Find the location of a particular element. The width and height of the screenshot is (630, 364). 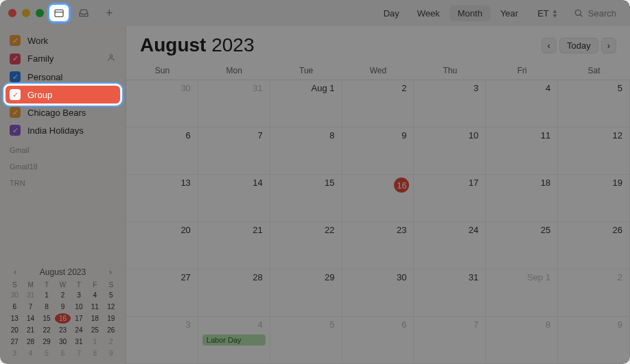

calendar-india-holidays: ✓India Holidays is located at coordinates (63, 130).